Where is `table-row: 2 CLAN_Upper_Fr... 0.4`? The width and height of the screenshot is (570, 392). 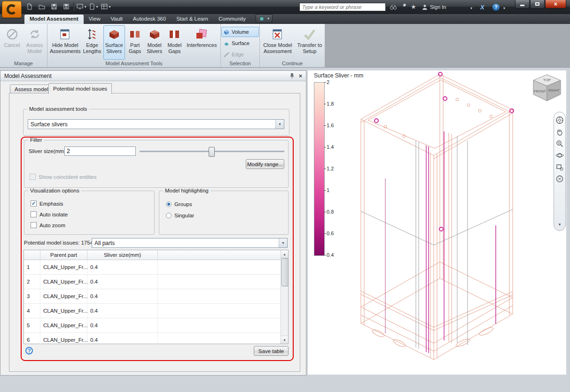
table-row: 2 CLAN_Upper_Fr... 0.4 is located at coordinates (156, 282).